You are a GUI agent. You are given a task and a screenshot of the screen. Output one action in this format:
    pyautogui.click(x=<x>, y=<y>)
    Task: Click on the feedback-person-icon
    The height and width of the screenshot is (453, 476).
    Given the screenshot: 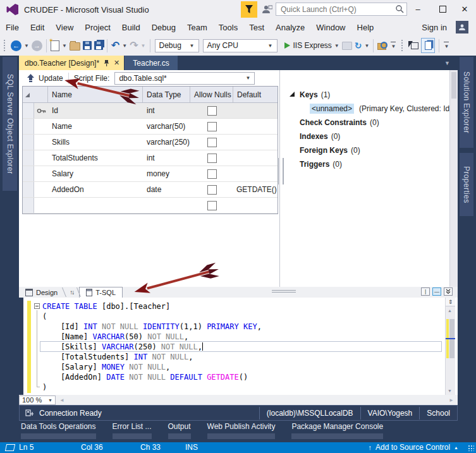 What is the action you would take?
    pyautogui.click(x=267, y=9)
    